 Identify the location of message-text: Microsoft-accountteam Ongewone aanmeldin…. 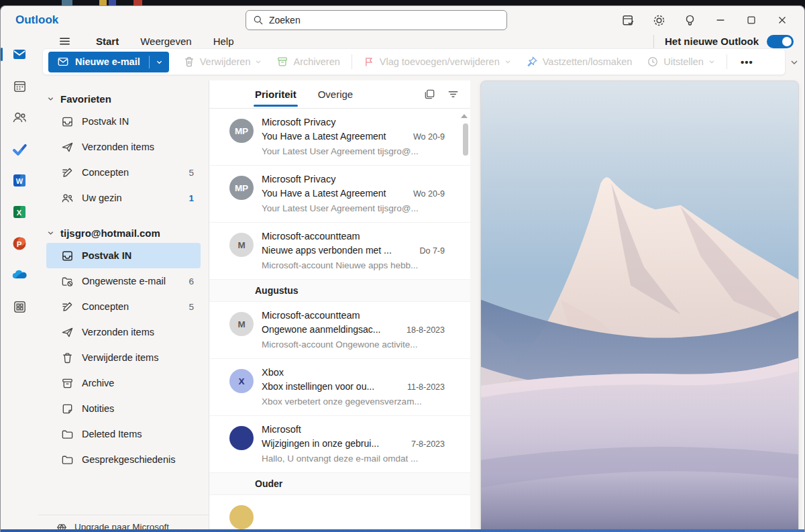
(353, 333).